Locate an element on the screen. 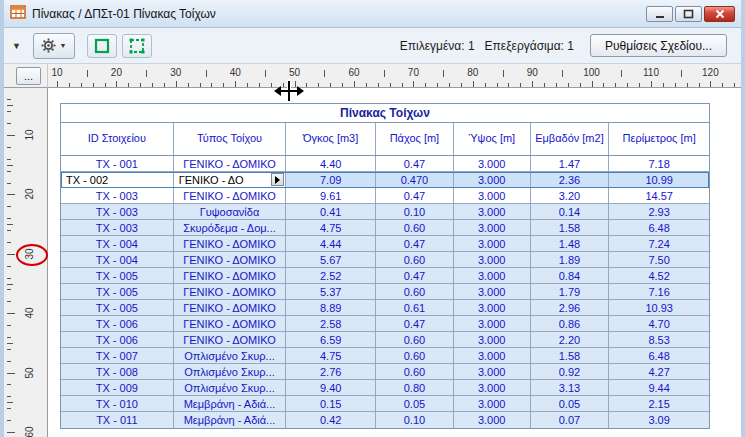  table-cell: 4.27 is located at coordinates (659, 372).